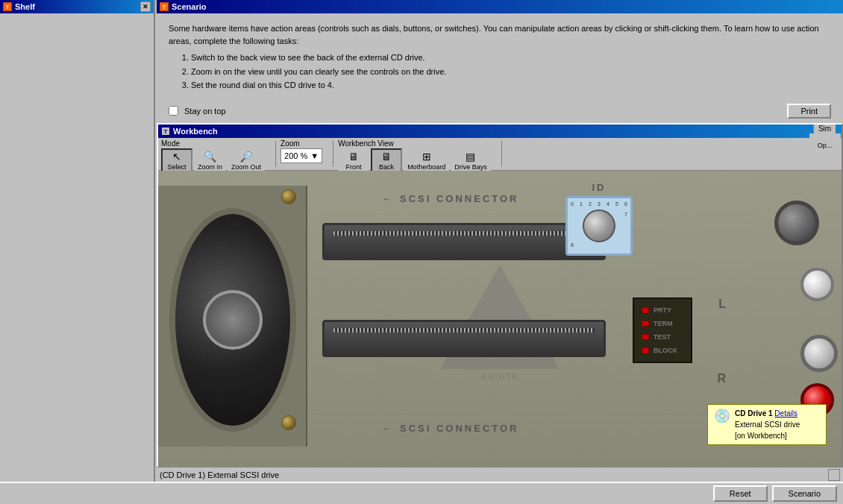 The height and width of the screenshot is (504, 843). What do you see at coordinates (246, 157) in the screenshot?
I see `zoom-out-icon: 🔍` at bounding box center [246, 157].